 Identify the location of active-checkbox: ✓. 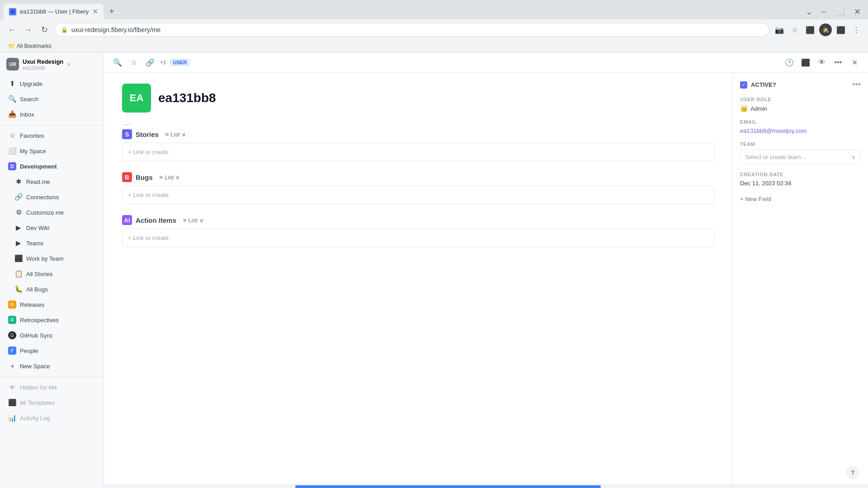
(744, 85).